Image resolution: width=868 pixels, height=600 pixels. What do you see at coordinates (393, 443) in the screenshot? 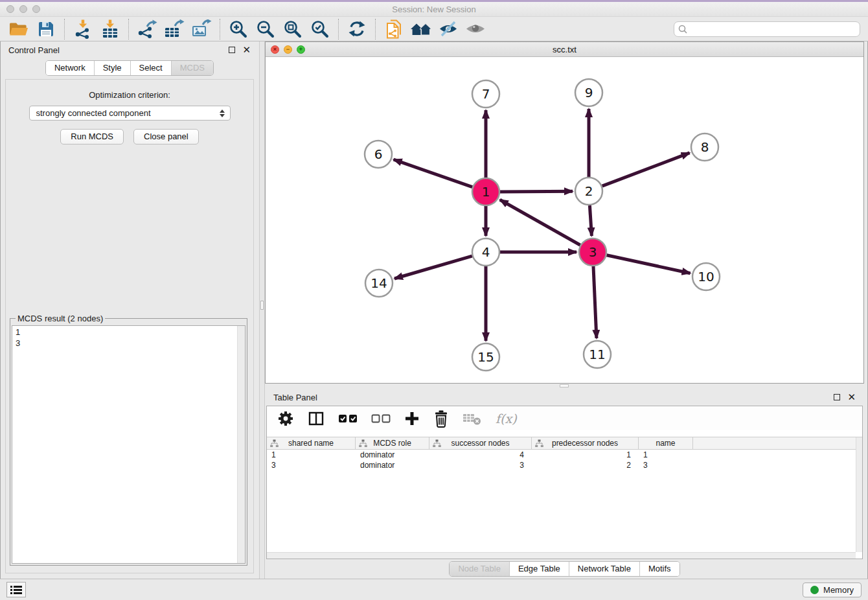
I see `column-header-MCDS-role: MCDS role` at bounding box center [393, 443].